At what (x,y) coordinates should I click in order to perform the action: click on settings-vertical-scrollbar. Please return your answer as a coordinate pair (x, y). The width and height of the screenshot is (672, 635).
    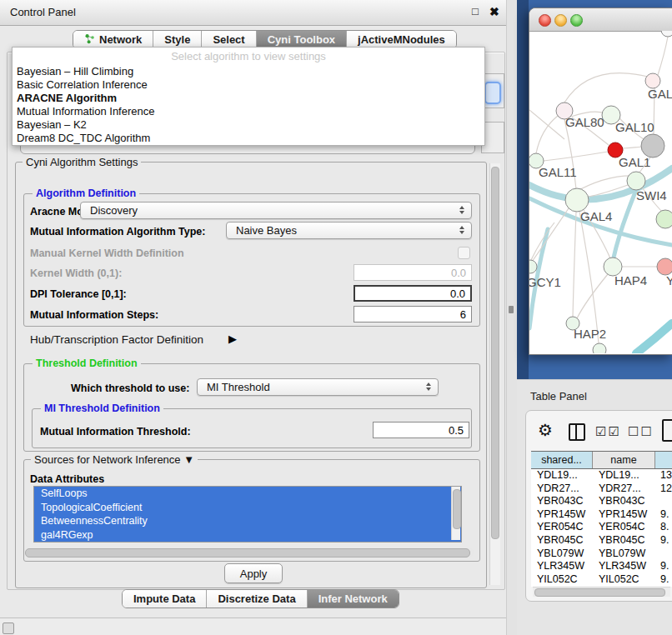
    Looking at the image, I should click on (495, 374).